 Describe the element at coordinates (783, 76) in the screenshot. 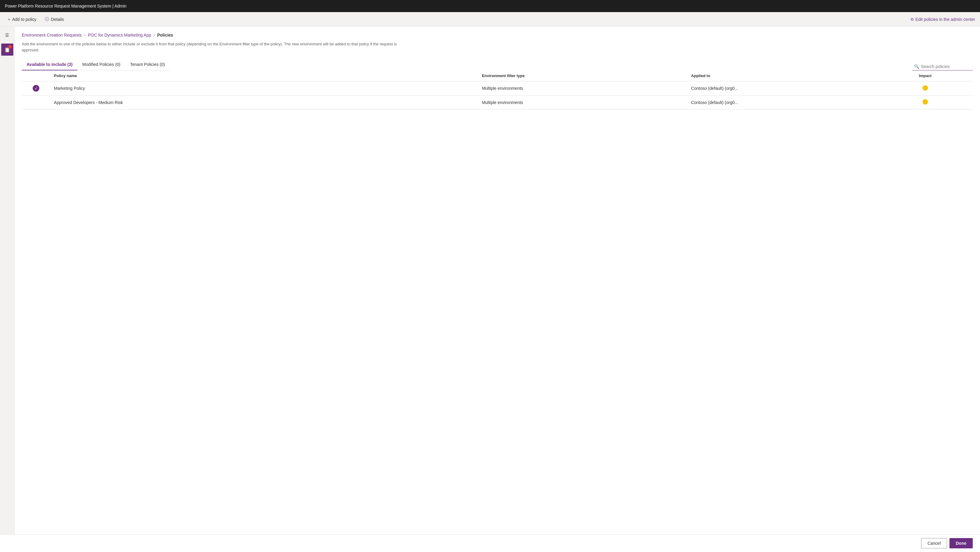

I see `col-header-applied-to: Applied to` at that location.